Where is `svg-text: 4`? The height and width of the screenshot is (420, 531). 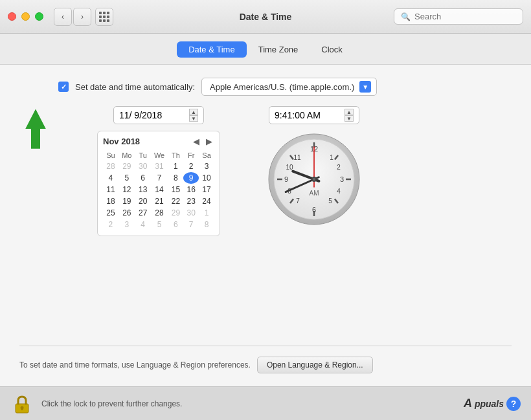
svg-text: 4 is located at coordinates (339, 192).